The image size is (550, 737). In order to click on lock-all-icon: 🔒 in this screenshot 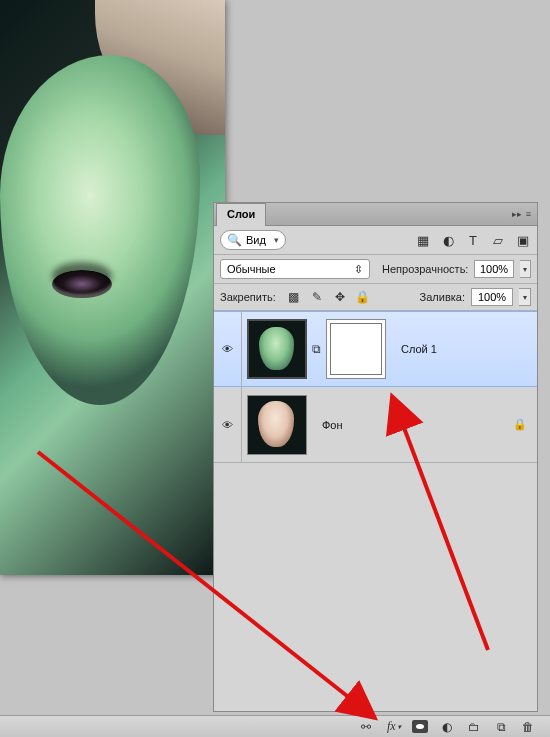, I will do `click(363, 297)`.